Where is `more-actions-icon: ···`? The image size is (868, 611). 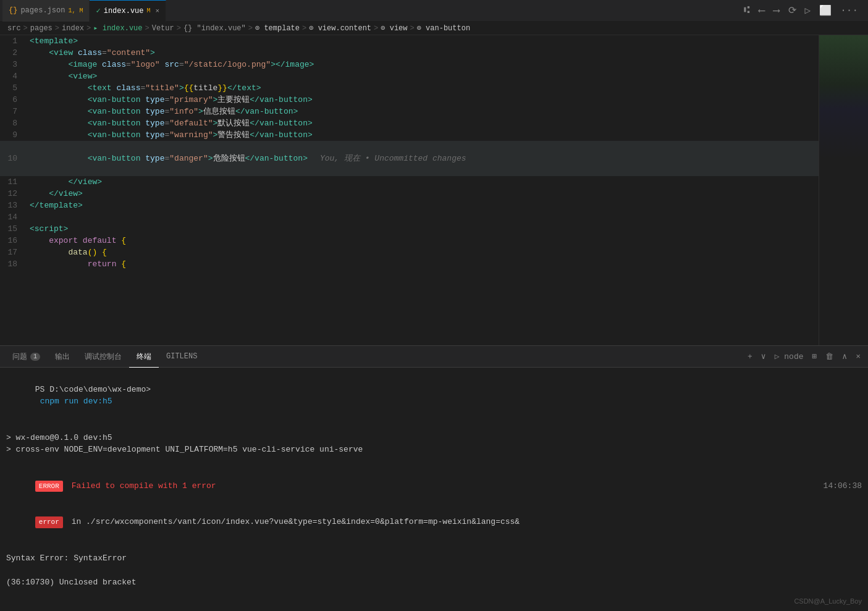 more-actions-icon: ··· is located at coordinates (849, 11).